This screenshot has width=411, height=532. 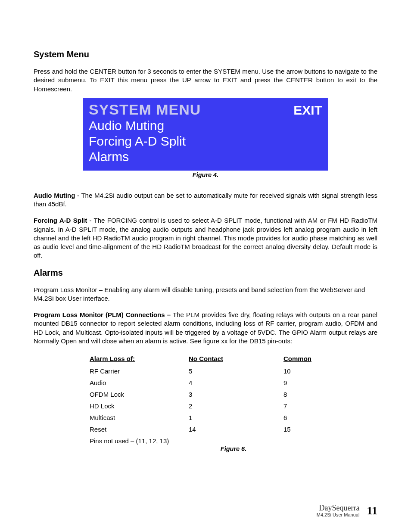 I want to click on table-header-alarm: Alarm Loss of:, so click(x=139, y=358).